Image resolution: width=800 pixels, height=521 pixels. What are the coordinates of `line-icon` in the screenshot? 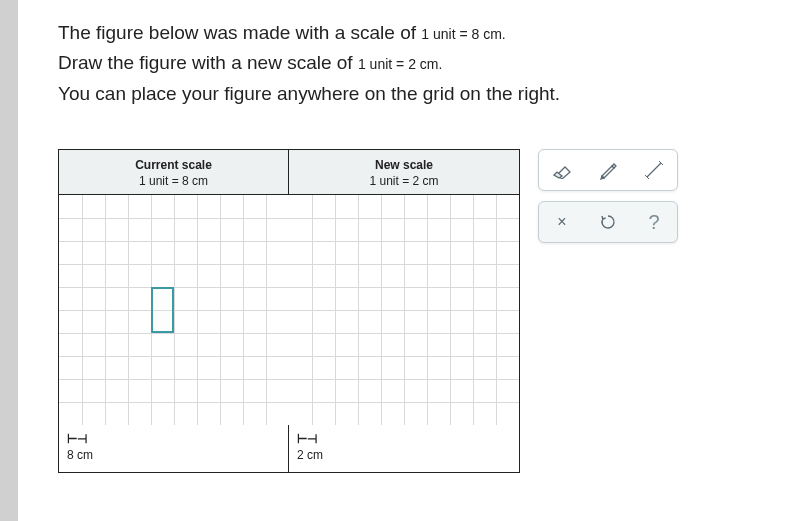 It's located at (654, 170).